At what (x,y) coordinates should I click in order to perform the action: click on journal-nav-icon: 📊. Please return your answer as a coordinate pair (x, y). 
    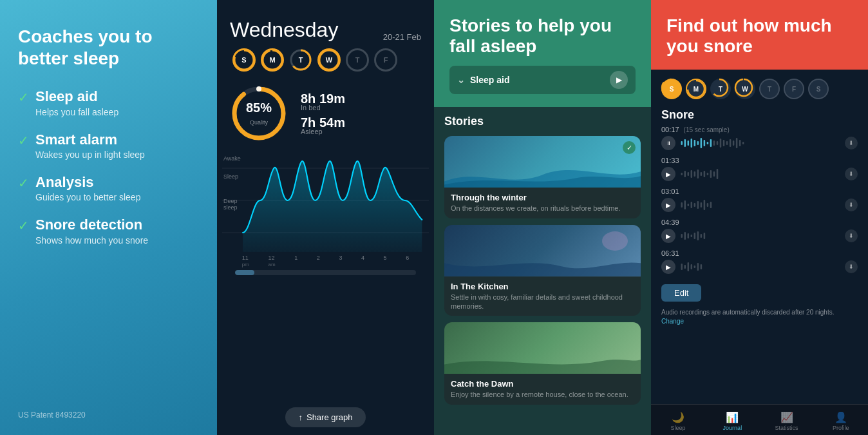
    Looking at the image, I should click on (732, 418).